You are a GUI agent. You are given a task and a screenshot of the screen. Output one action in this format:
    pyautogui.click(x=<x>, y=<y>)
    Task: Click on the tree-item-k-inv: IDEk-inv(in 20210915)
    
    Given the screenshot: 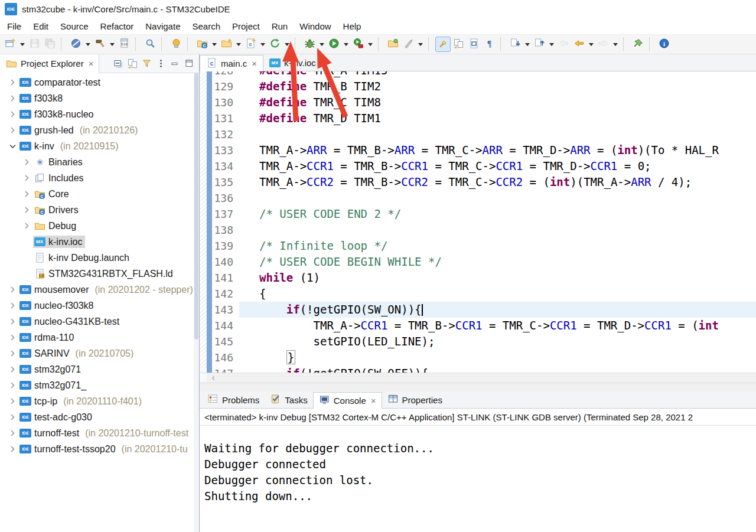 What is the action you would take?
    pyautogui.click(x=99, y=146)
    